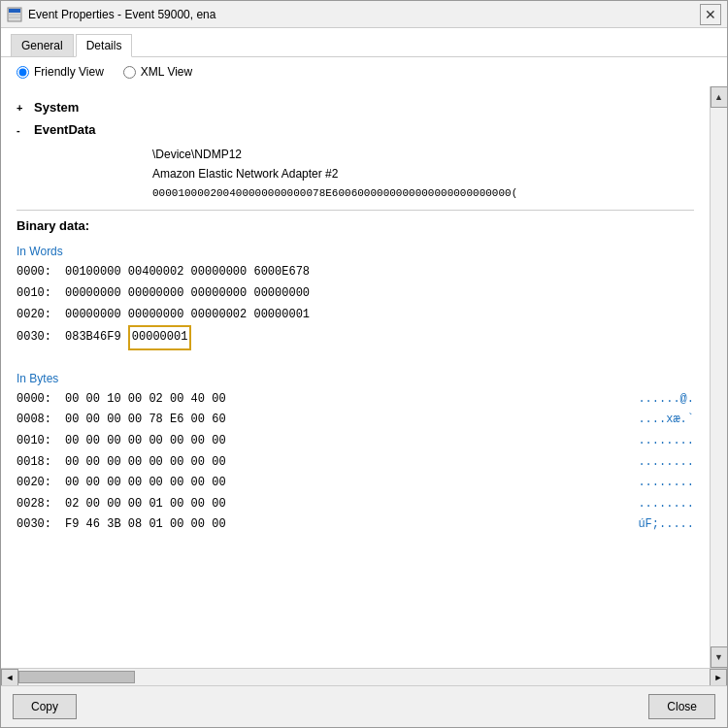  Describe the element at coordinates (41, 338) in the screenshot. I see `word-addr-3: 0030:` at that location.